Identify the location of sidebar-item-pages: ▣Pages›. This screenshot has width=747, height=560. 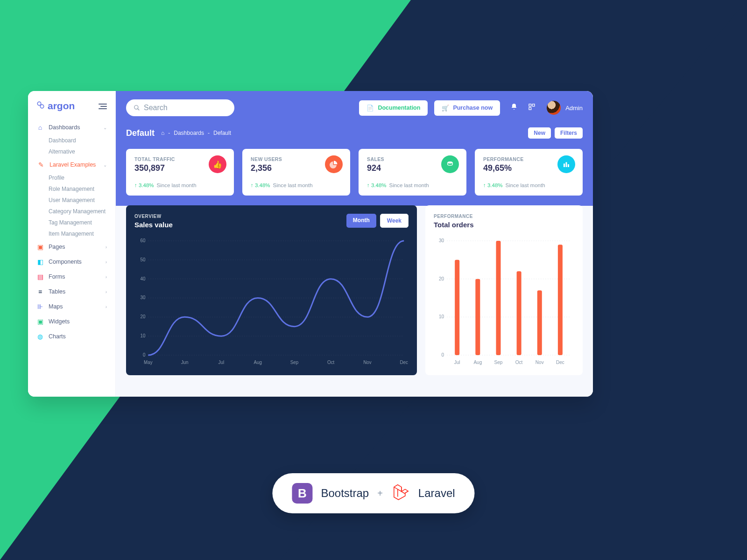
(72, 247).